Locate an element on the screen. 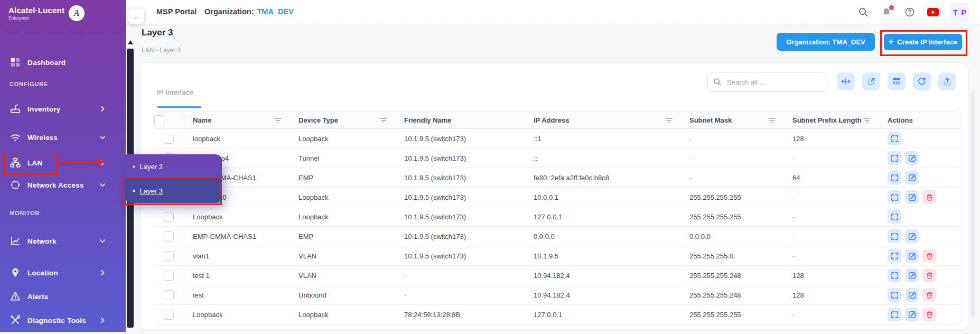 This screenshot has width=980, height=334. cell-friendly-name: 10.1.9.5 (switch173) is located at coordinates (460, 178).